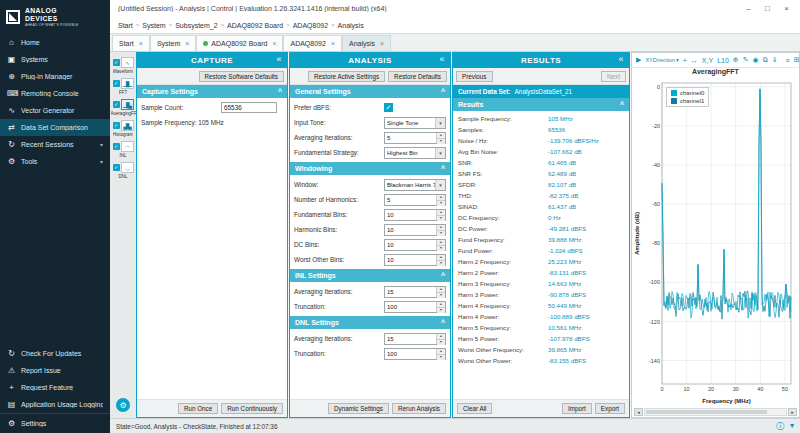 This screenshot has height=433, width=800. I want to click on info-icon: ⓘ, so click(780, 426).